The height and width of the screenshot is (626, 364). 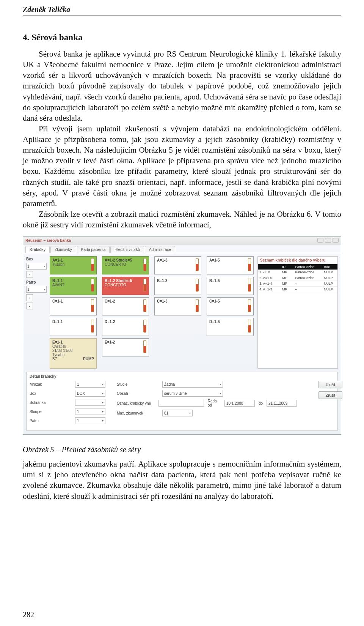 What do you see at coordinates (230, 265) in the screenshot?
I see `cell-a1-5: A=1-5` at bounding box center [230, 265].